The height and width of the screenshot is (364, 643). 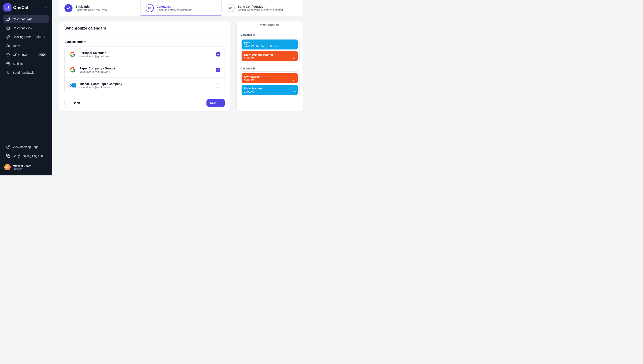 What do you see at coordinates (145, 66) in the screenshot?
I see `synchronize-panel: Synchronize calendars Sync calendars Per…` at bounding box center [145, 66].